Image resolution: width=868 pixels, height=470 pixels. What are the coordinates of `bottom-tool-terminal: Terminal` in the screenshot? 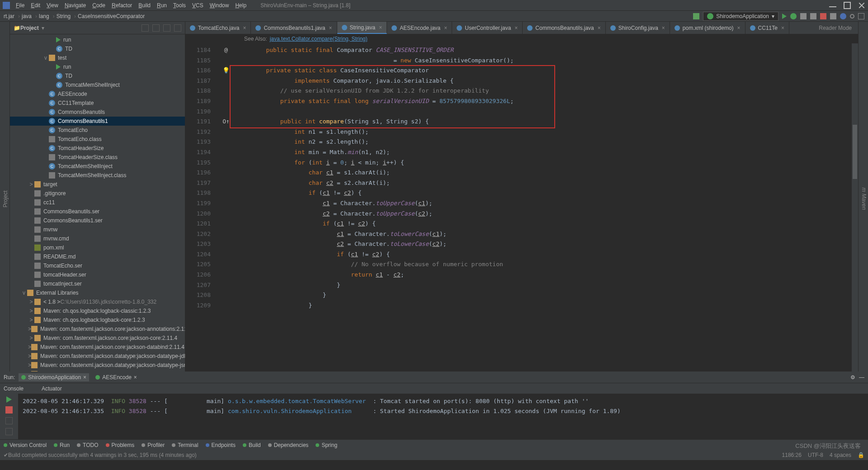 It's located at (185, 445).